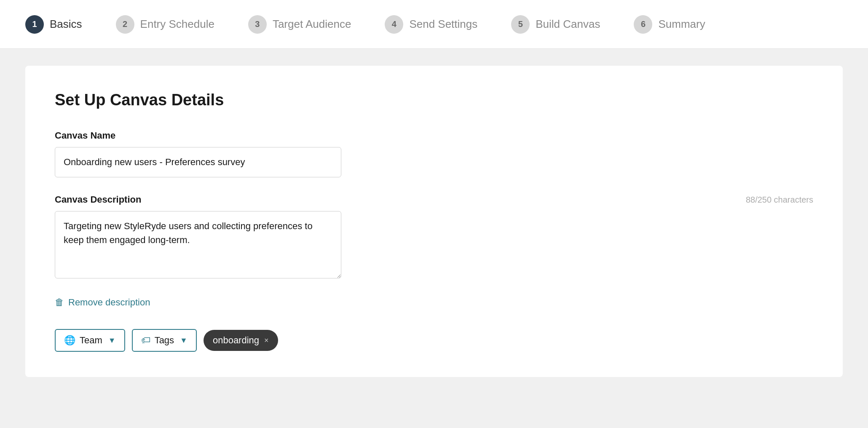 This screenshot has height=428, width=868. What do you see at coordinates (198, 245) in the screenshot?
I see `canvas-desc-textarea: Targeting new StyleRyde users and collec…` at bounding box center [198, 245].